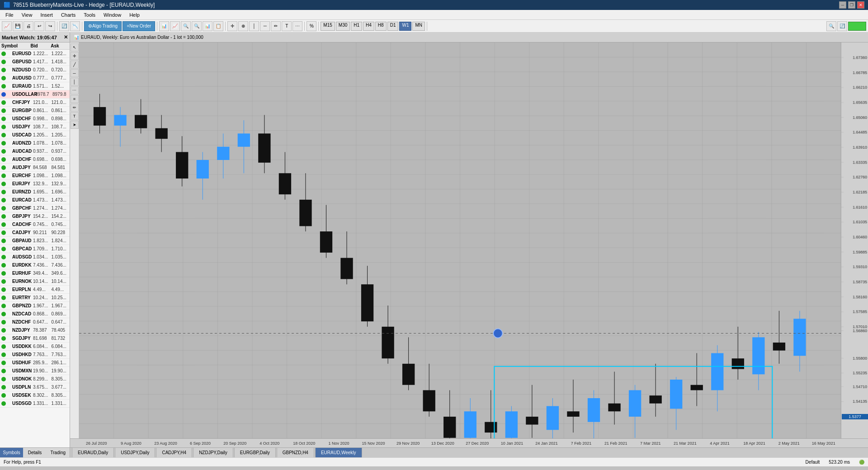  I want to click on redo-button: ↪, so click(50, 26).